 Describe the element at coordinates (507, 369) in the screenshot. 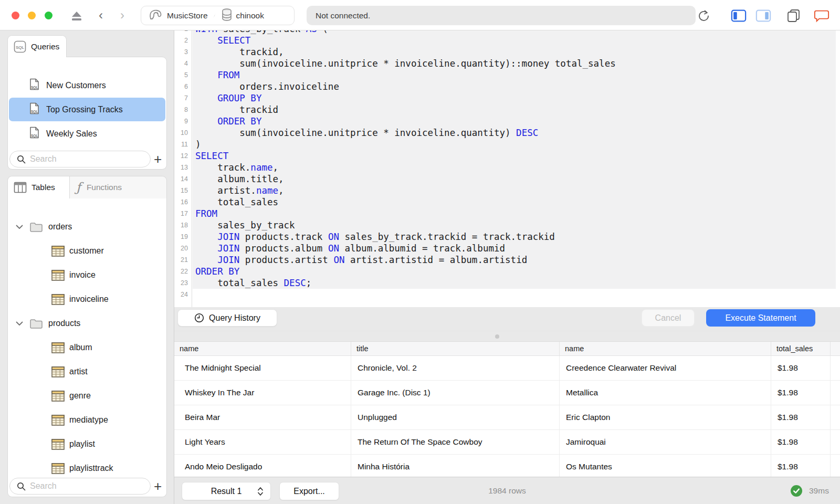

I see `result-row: The Midnight SpecialChronicle, Vol. 2Cre…` at that location.